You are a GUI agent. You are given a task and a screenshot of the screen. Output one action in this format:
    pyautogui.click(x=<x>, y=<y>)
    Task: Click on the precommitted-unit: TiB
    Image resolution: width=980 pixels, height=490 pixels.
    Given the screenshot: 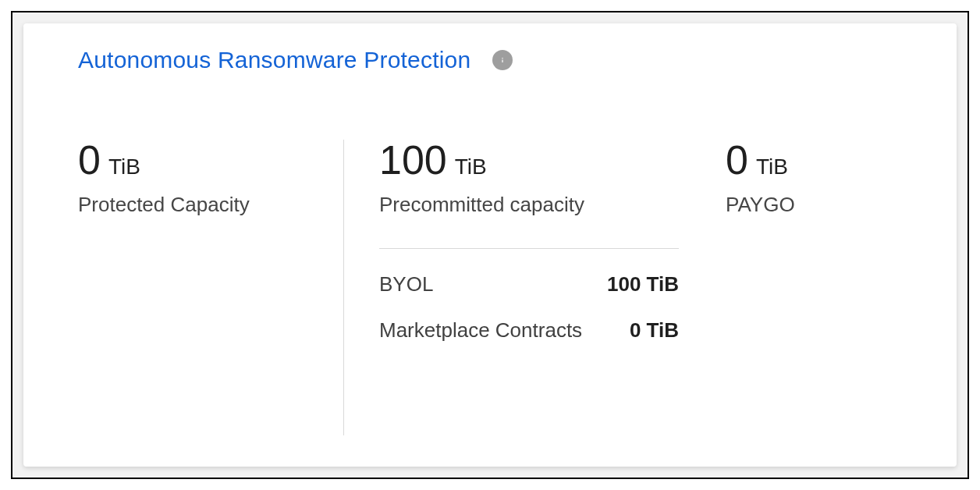 What is the action you would take?
    pyautogui.click(x=471, y=167)
    